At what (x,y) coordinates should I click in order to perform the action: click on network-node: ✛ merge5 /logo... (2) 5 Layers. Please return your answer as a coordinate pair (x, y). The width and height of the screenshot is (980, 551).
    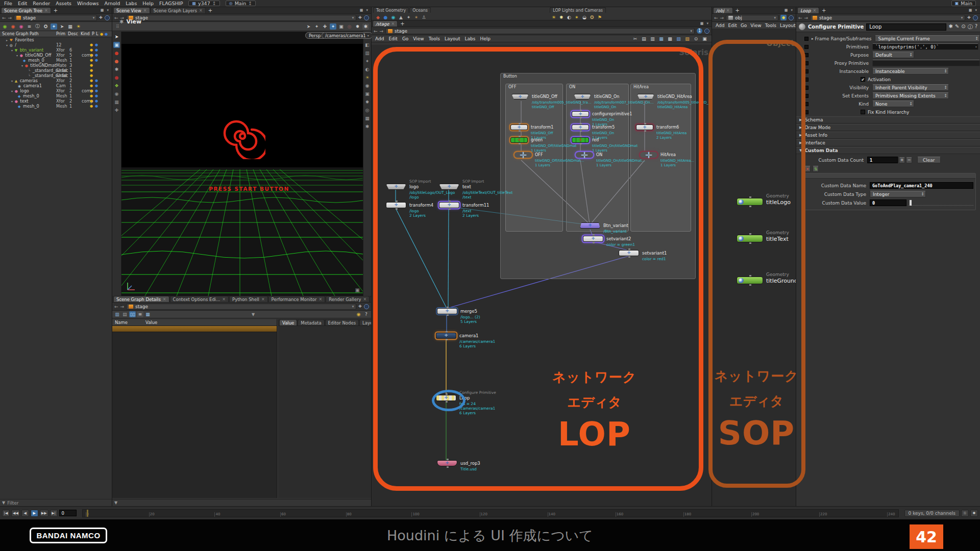
    Looking at the image, I should click on (447, 311).